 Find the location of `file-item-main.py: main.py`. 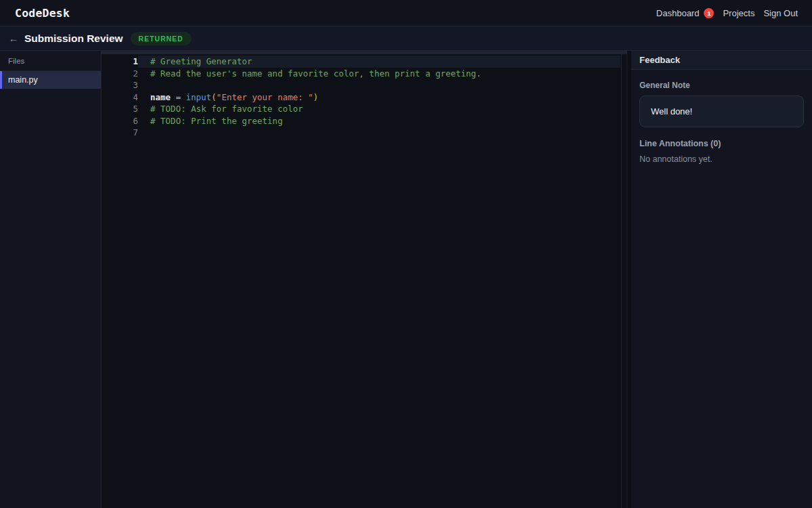

file-item-main.py: main.py is located at coordinates (50, 80).